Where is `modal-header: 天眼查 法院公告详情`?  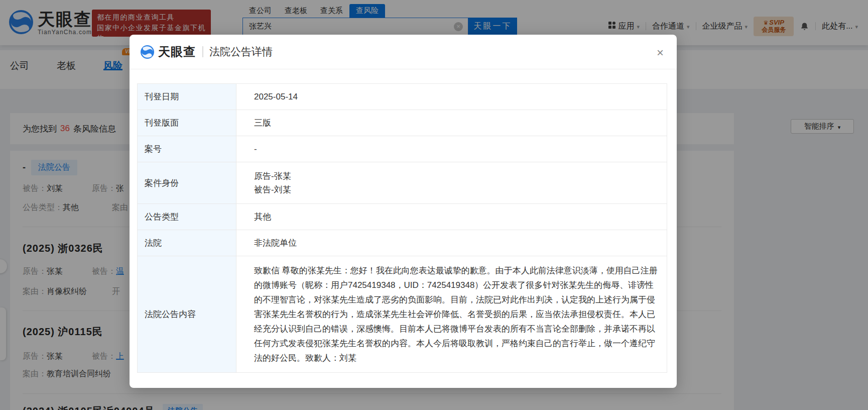
modal-header: 天眼查 法院公告详情 is located at coordinates (403, 52).